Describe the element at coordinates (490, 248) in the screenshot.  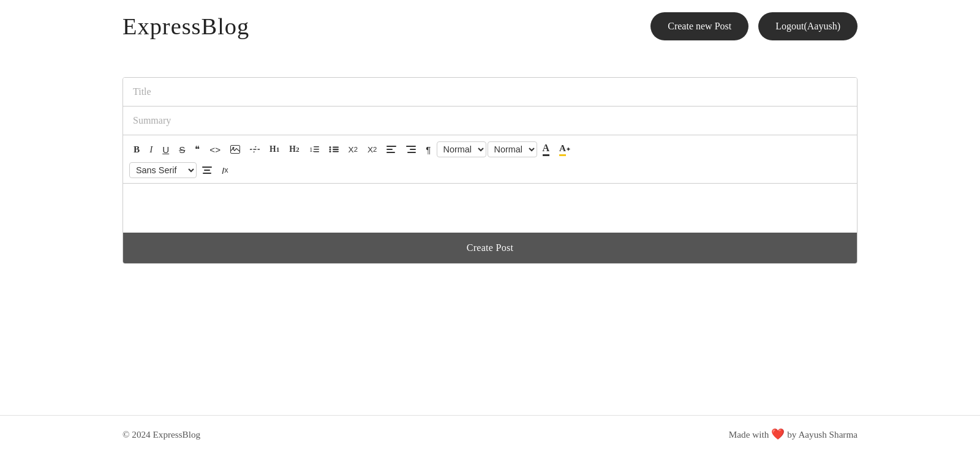
I see `create-post-button: Create Post` at that location.